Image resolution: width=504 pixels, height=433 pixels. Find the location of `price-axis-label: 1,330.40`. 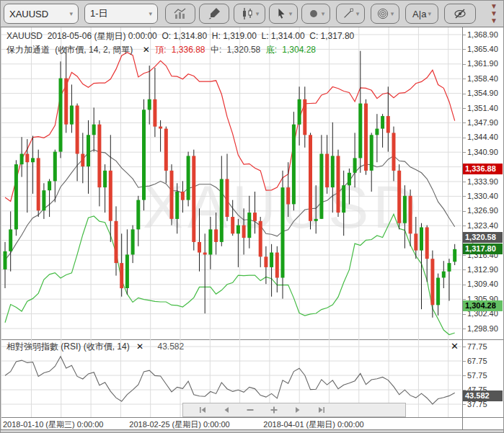

price-axis-label: 1,330.40 is located at coordinates (480, 196).